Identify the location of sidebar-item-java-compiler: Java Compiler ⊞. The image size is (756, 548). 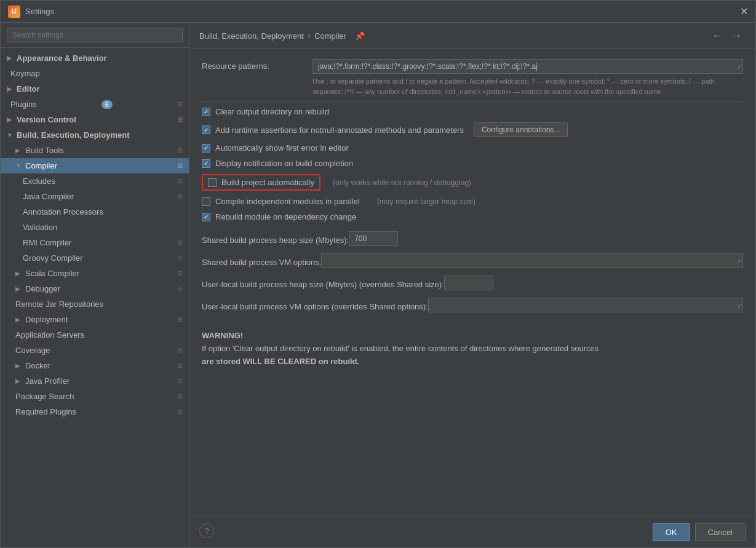
(95, 197).